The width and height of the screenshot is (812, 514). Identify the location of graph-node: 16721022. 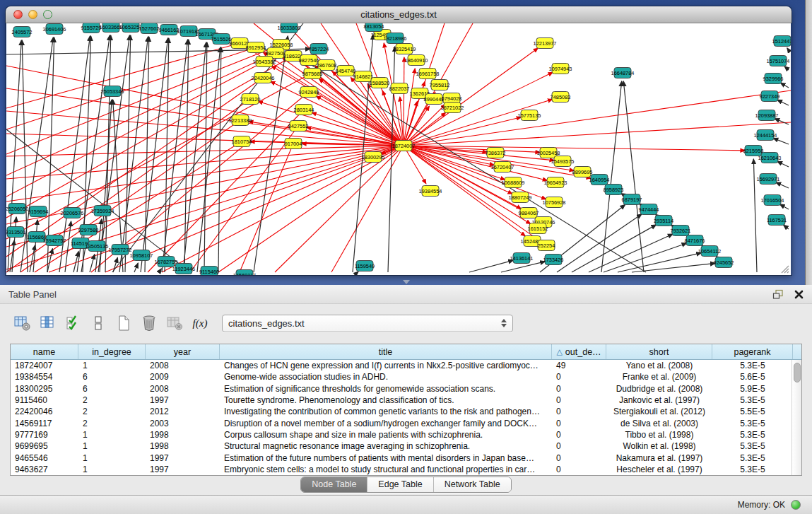
(452, 107).